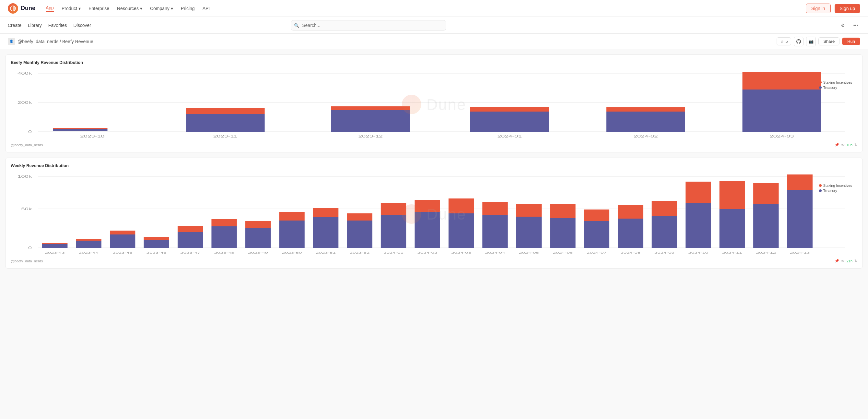 This screenshot has height=419, width=868. I want to click on nav-enterprise: Enterprise, so click(99, 8).